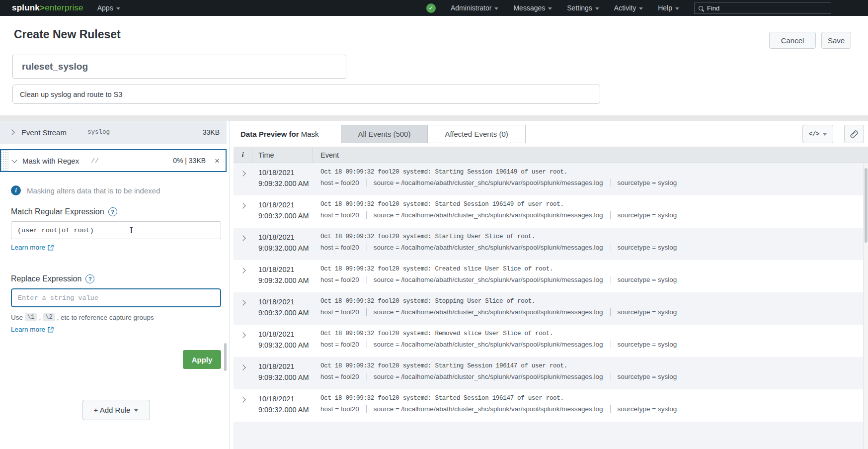 The height and width of the screenshot is (449, 868). Describe the element at coordinates (202, 359) in the screenshot. I see `apply-button: Apply` at that location.